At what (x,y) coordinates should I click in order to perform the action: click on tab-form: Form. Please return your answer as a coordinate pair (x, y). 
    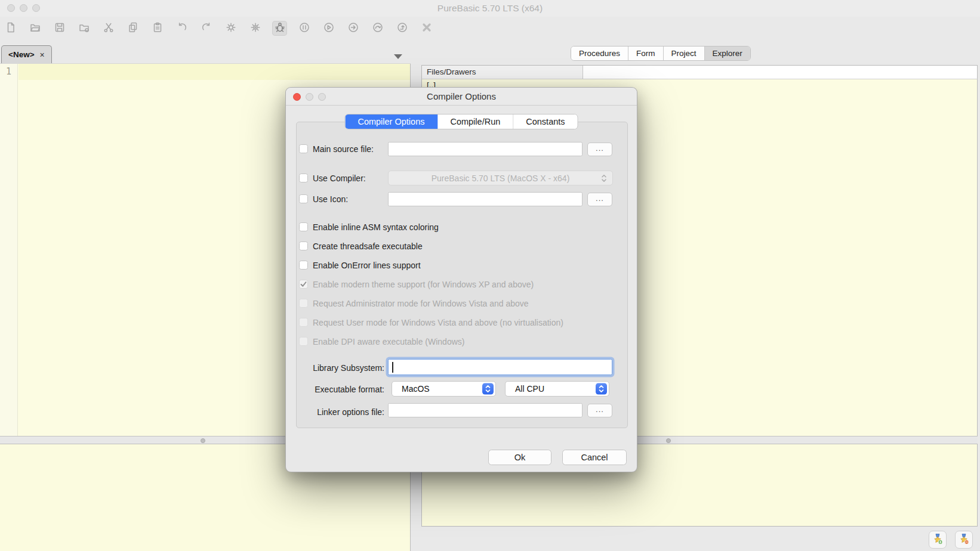
    Looking at the image, I should click on (646, 54).